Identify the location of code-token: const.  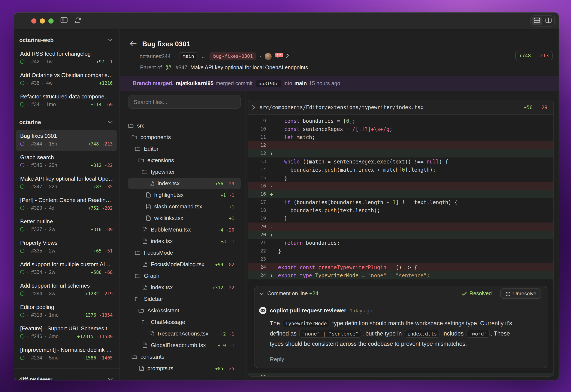
(292, 129).